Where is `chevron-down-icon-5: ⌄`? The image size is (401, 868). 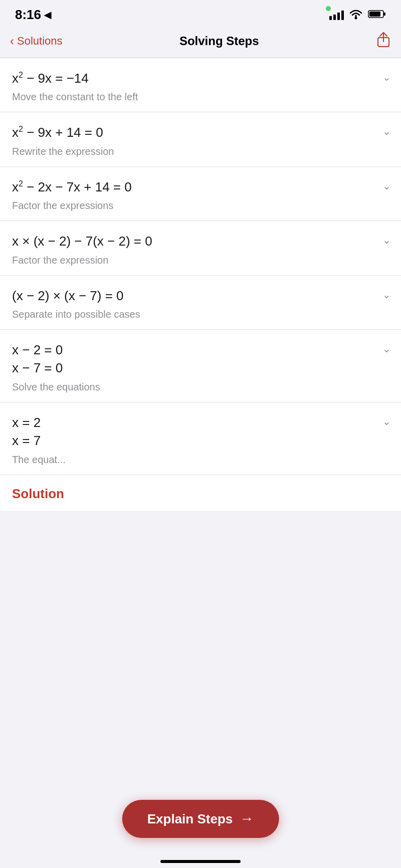
chevron-down-icon-5: ⌄ is located at coordinates (387, 295).